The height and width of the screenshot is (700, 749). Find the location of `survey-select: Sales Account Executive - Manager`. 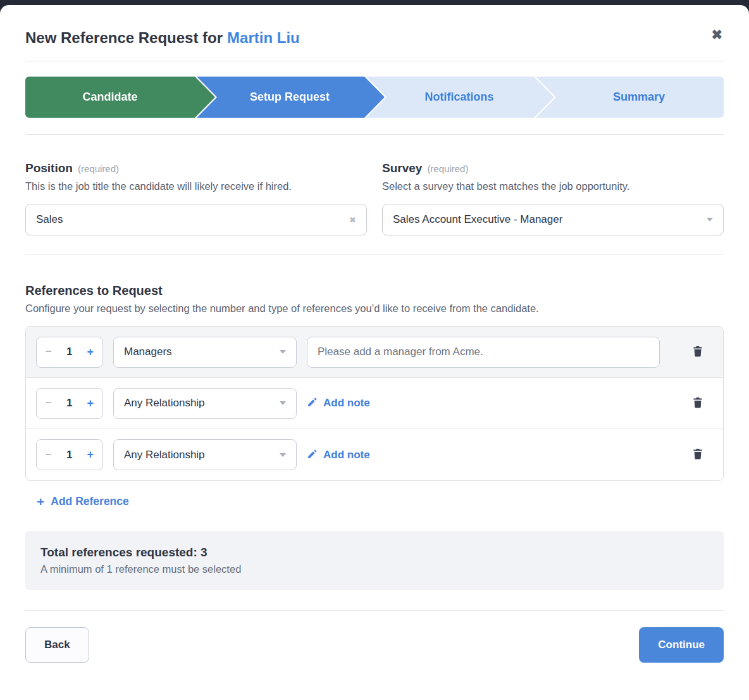

survey-select: Sales Account Executive - Manager is located at coordinates (553, 220).